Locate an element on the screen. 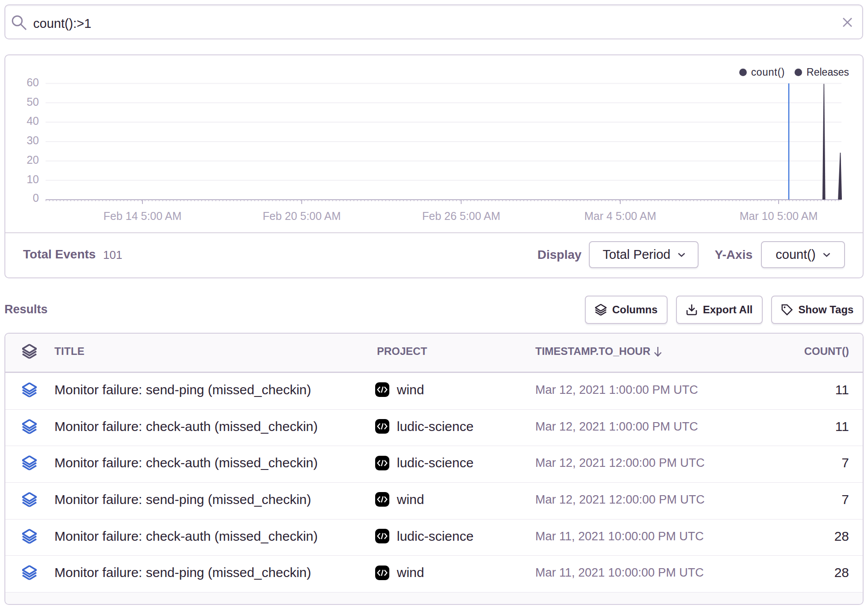 Image resolution: width=868 pixels, height=608 pixels. svg-text: 20 is located at coordinates (33, 160).